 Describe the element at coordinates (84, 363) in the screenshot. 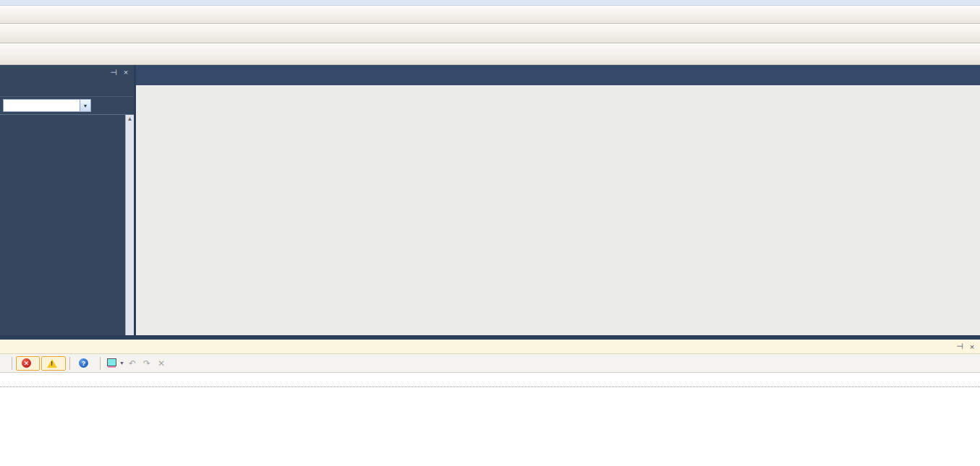

I see `information-icon: ?` at that location.